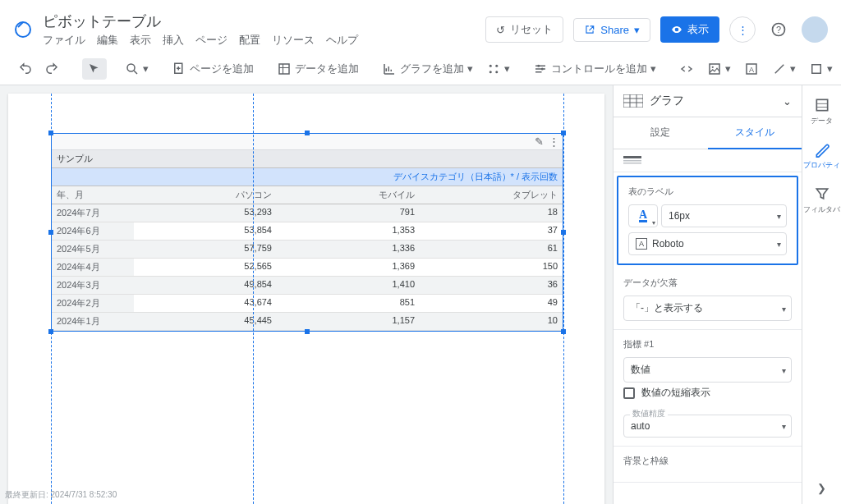 This screenshot has height=504, width=841. I want to click on sidestrip-filters: フィルタバ, so click(821, 200).